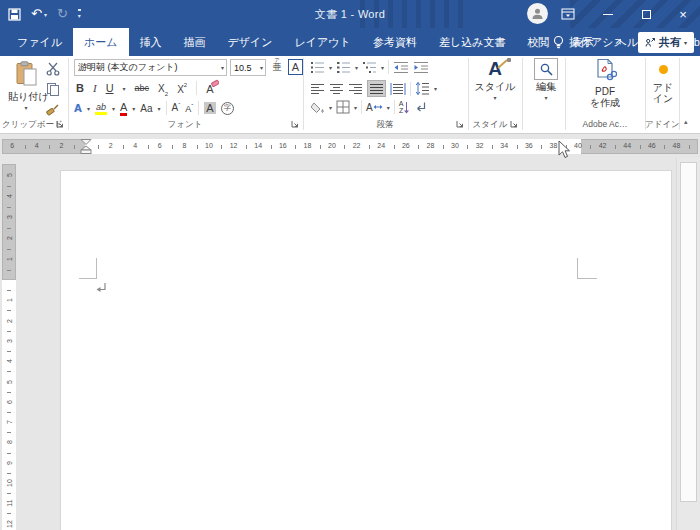  What do you see at coordinates (472, 42) in the screenshot?
I see `tab-7: 差し込み文書` at bounding box center [472, 42].